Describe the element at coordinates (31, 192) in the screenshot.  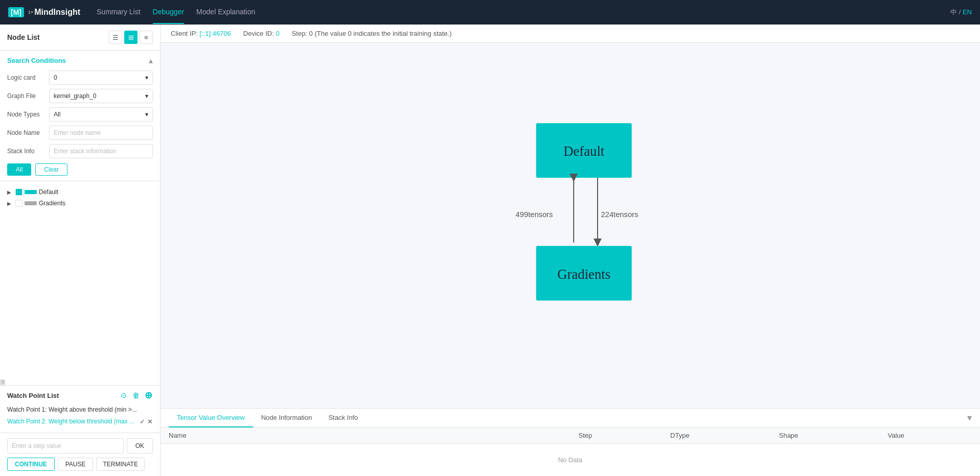
I see `tree-color-default` at that location.